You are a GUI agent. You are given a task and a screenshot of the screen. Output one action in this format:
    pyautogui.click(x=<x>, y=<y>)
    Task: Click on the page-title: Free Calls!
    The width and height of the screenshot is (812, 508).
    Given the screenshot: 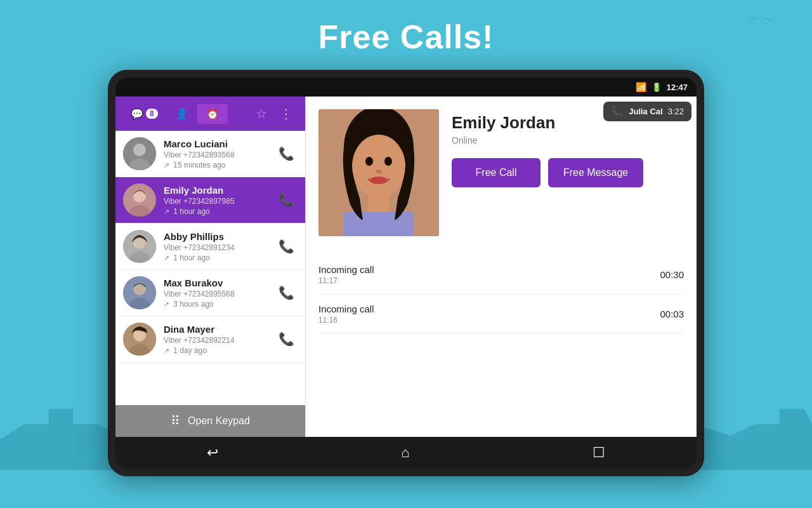 What is the action you would take?
    pyautogui.click(x=406, y=34)
    